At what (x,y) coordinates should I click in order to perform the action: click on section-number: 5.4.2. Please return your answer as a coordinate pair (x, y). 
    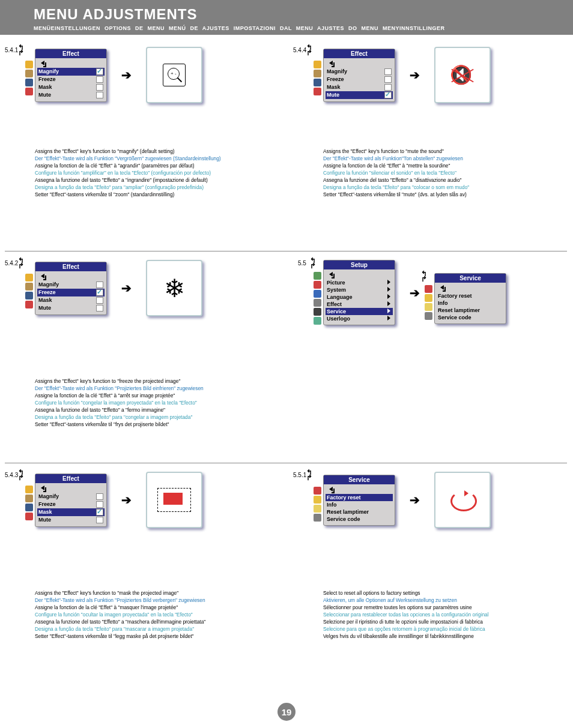
    Looking at the image, I should click on (11, 263).